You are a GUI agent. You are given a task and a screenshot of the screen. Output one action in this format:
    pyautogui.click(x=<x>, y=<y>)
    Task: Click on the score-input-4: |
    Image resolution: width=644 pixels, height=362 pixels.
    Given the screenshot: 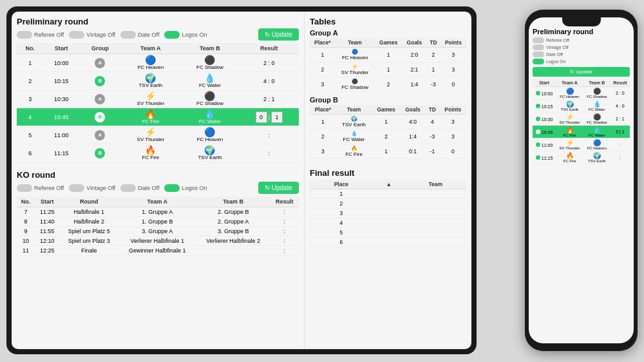 What is the action you would take?
    pyautogui.click(x=269, y=117)
    